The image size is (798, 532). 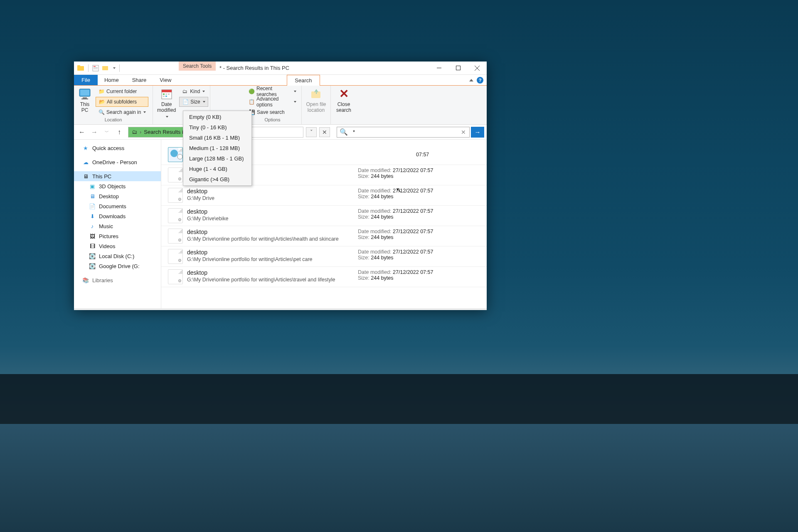 What do you see at coordinates (101, 112) in the screenshot?
I see `search-again-icon: 🔍` at bounding box center [101, 112].